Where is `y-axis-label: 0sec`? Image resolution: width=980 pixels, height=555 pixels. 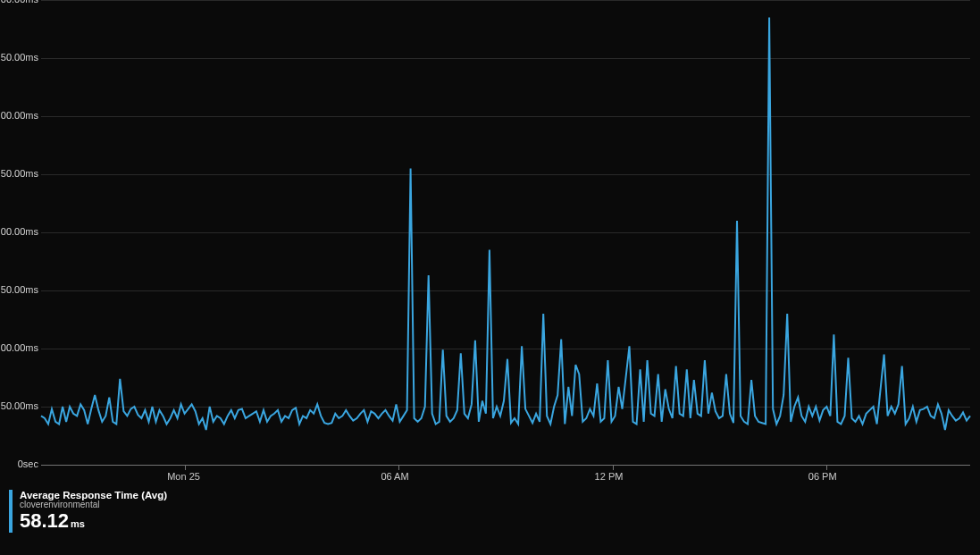 y-axis-label: 0sec is located at coordinates (20, 464).